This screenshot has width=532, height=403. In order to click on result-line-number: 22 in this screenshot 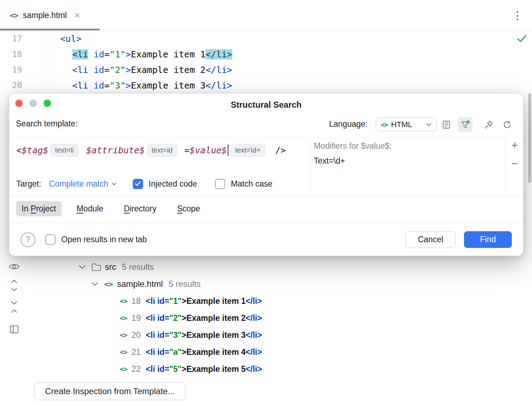, I will do `click(136, 369)`.